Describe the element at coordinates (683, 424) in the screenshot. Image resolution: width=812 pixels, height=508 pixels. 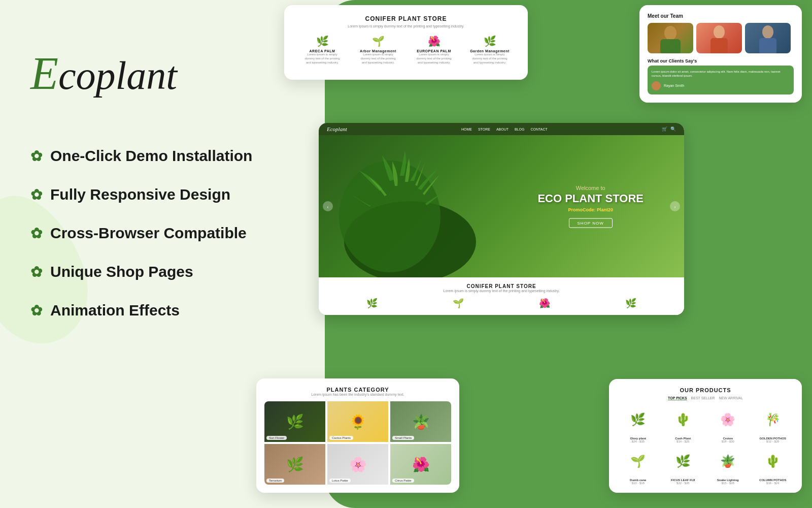
I see `product-1: 🌵 Cash Plant $14 - $25` at that location.